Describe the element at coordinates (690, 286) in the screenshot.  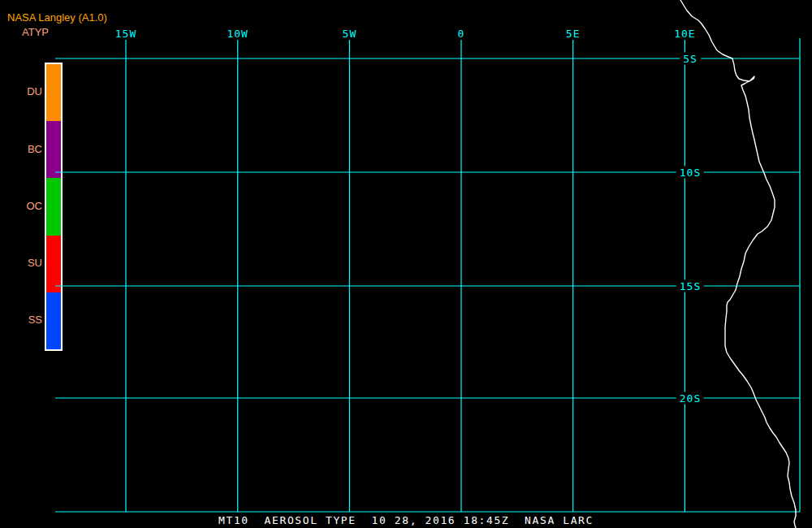
I see `lat-tick-15s: 15S` at that location.